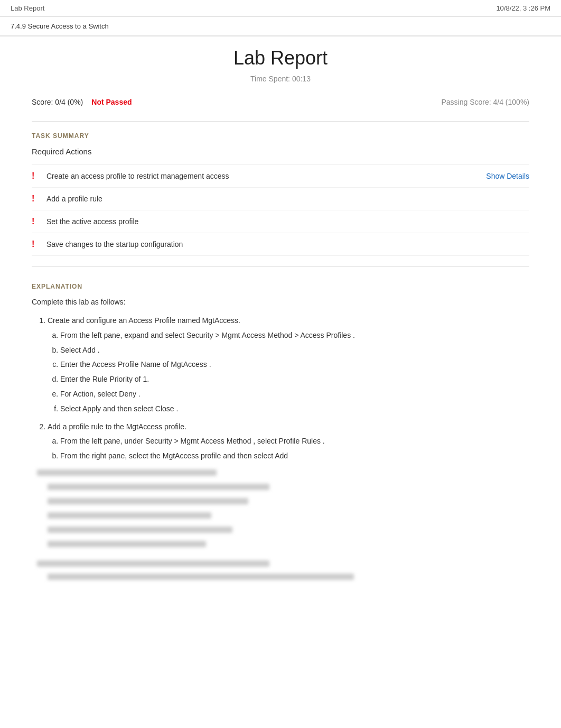  What do you see at coordinates (280, 302) in the screenshot?
I see `explanation-intro: Complete this lab as follows:` at bounding box center [280, 302].